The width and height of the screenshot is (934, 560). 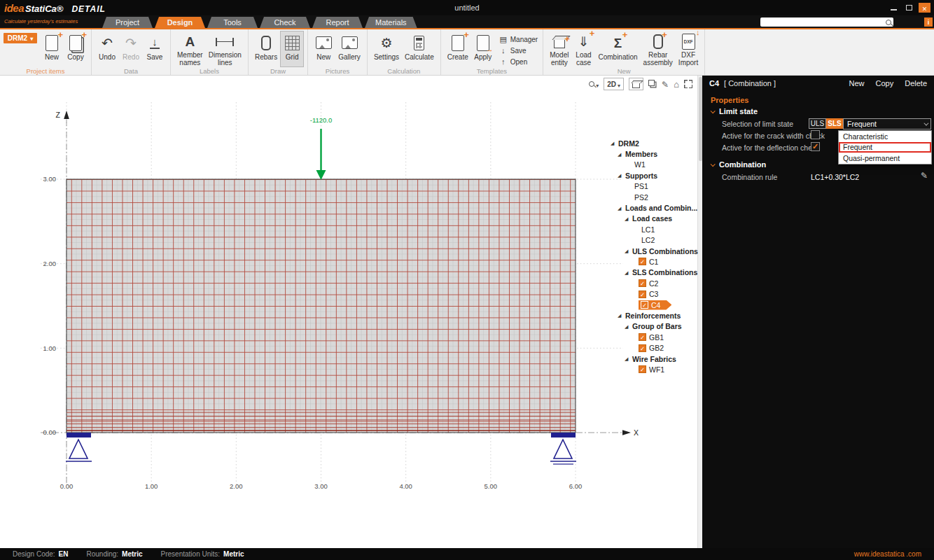 What do you see at coordinates (266, 49) in the screenshot?
I see `rebars-button: Rebars` at bounding box center [266, 49].